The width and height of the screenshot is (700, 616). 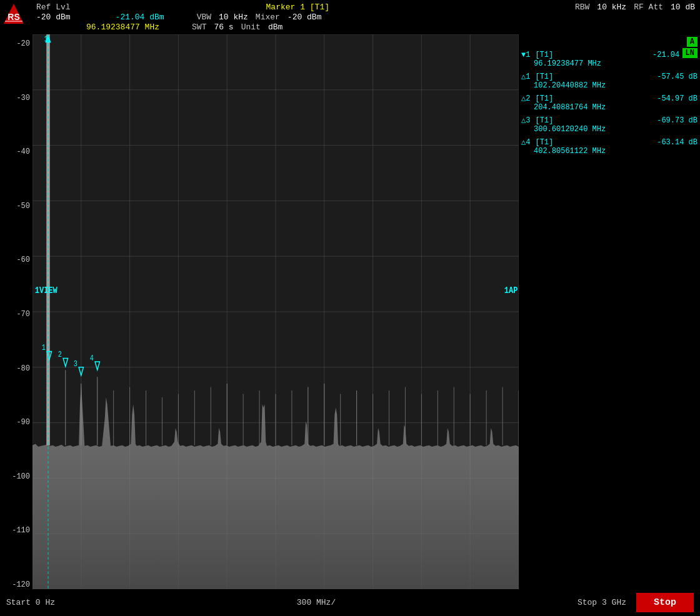 What do you see at coordinates (15, 422) in the screenshot?
I see `y-label-90: -90` at bounding box center [15, 422].